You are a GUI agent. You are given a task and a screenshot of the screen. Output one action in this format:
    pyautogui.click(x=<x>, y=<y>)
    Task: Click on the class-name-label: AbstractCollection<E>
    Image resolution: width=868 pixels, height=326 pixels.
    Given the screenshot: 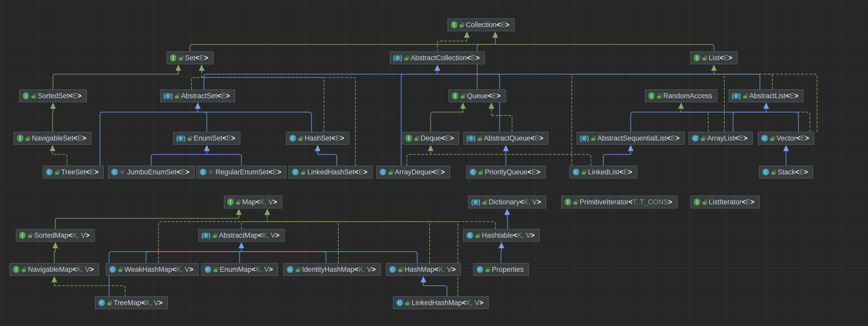 What is the action you would take?
    pyautogui.click(x=445, y=58)
    